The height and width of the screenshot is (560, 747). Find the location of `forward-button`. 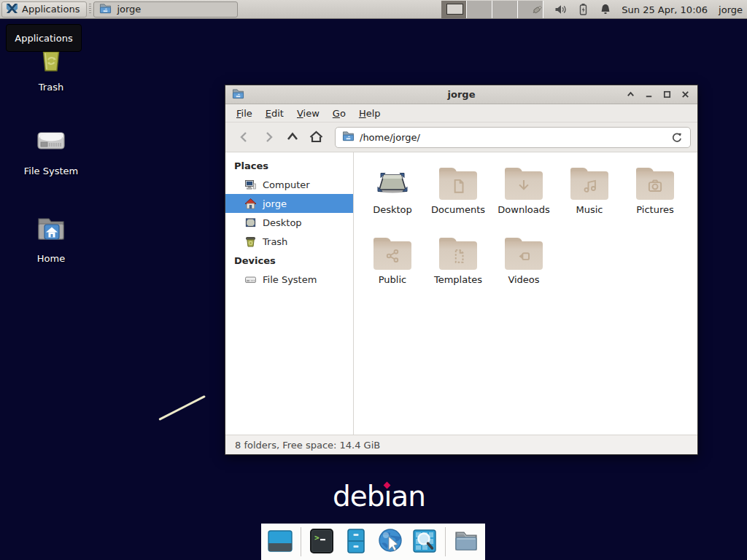

forward-button is located at coordinates (268, 137).